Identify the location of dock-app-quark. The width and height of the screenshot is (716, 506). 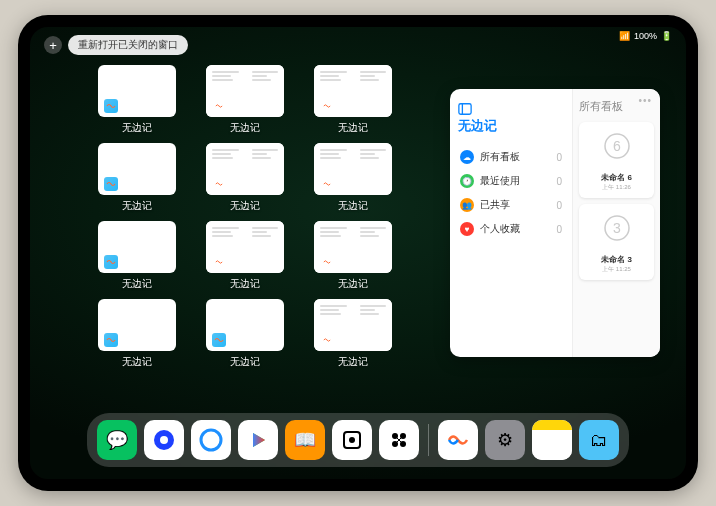
(164, 440).